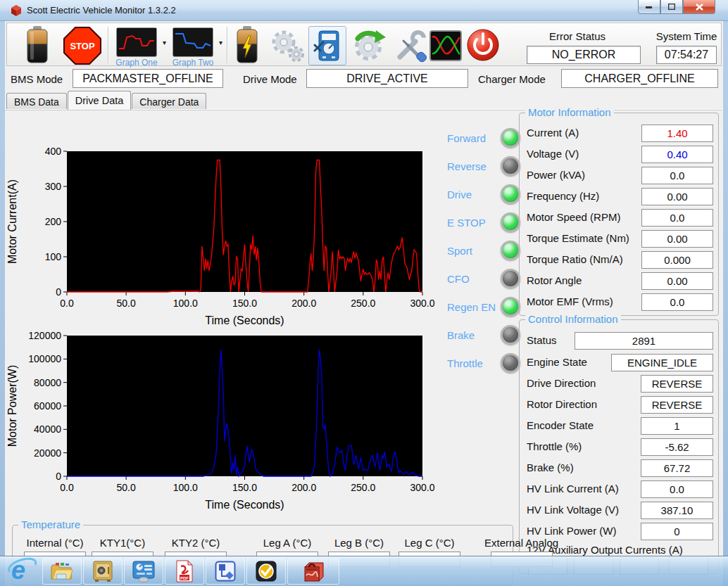  Describe the element at coordinates (677, 239) in the screenshot. I see `torque-estimate-field` at that location.